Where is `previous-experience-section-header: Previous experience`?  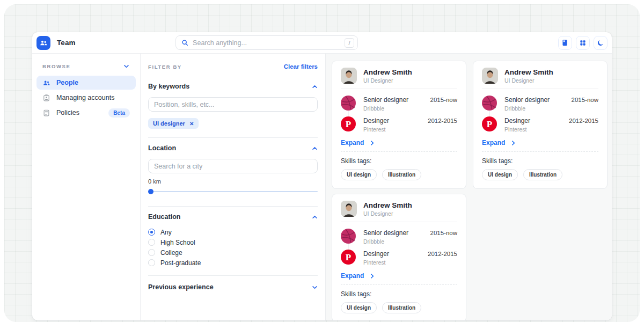 previous-experience-section-header: Previous experience is located at coordinates (233, 287).